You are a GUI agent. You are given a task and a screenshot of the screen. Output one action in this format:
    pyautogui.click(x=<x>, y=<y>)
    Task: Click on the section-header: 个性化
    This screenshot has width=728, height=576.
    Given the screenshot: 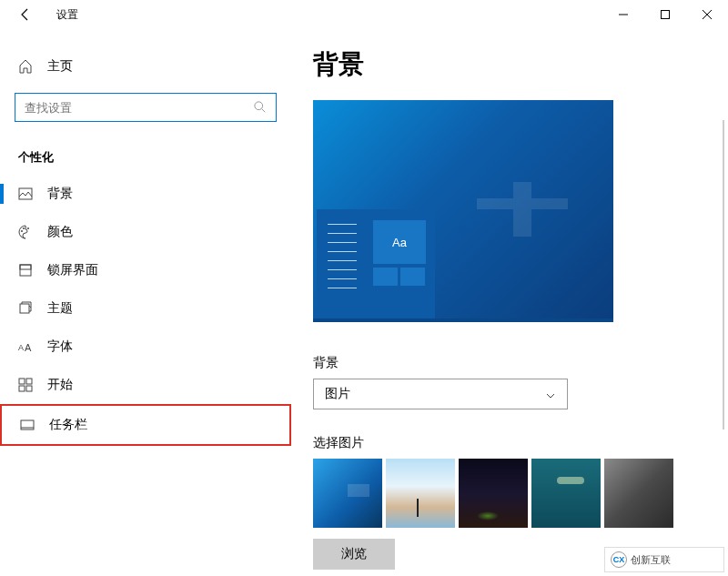 What is the action you would take?
    pyautogui.click(x=146, y=154)
    